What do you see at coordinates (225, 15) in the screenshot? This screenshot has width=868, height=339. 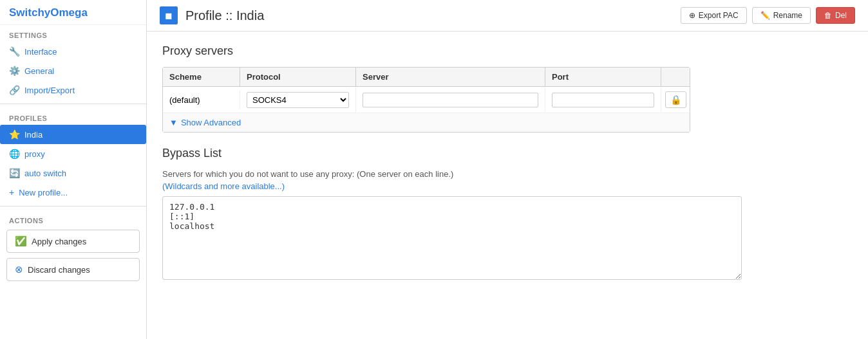 I see `page-title: Profile :: India` at bounding box center [225, 15].